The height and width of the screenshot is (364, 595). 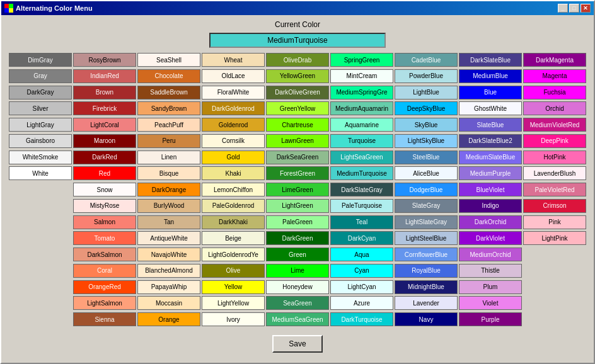 What do you see at coordinates (105, 190) in the screenshot?
I see `color-cell: Snow` at bounding box center [105, 190].